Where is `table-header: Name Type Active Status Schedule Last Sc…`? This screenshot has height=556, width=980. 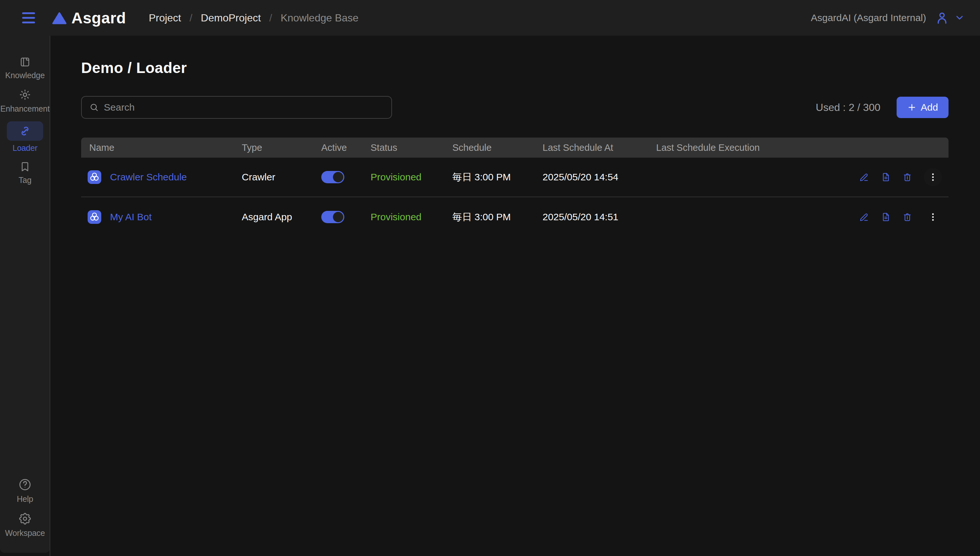 table-header: Name Type Active Status Schedule Last Sc… is located at coordinates (515, 147).